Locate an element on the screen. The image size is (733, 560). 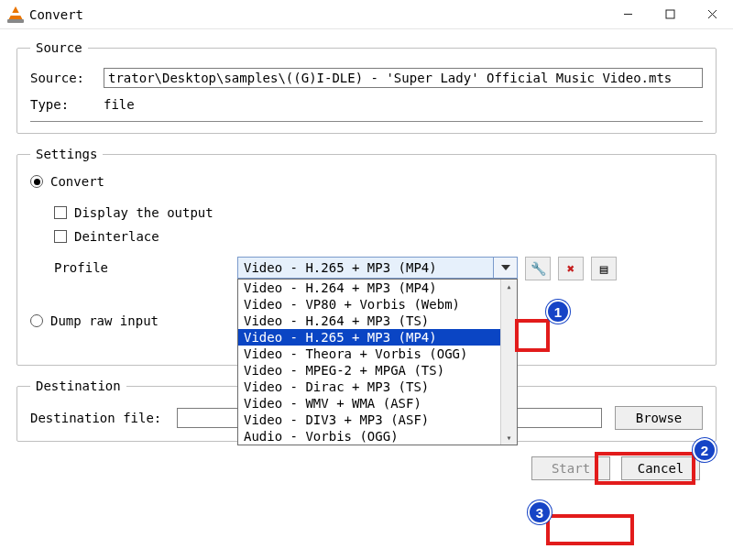
annotation-badge-3: 3 is located at coordinates (540, 512).